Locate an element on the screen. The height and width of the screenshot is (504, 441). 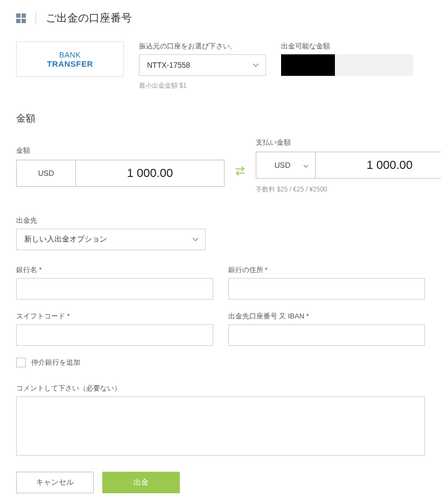
bank-card-line1: BANK is located at coordinates (70, 55).